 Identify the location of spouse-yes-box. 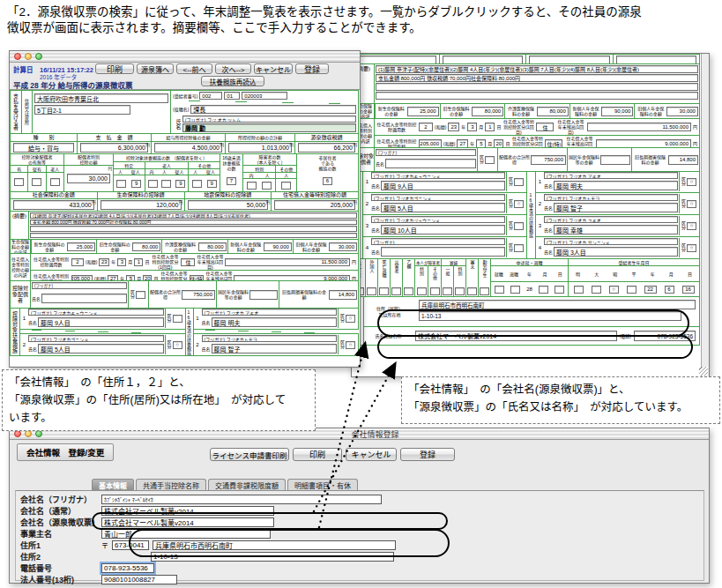
(19, 182).